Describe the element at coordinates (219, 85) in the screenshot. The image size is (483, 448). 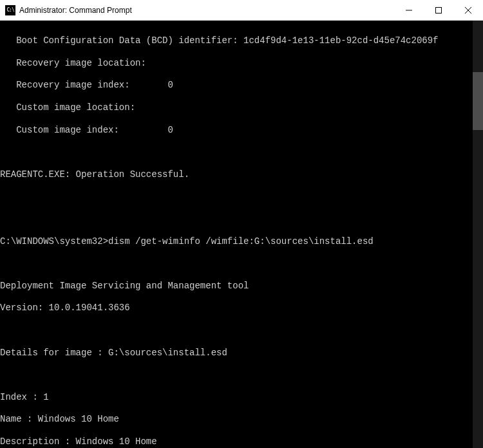
I see `output-line: Recovery image index: 0` at that location.